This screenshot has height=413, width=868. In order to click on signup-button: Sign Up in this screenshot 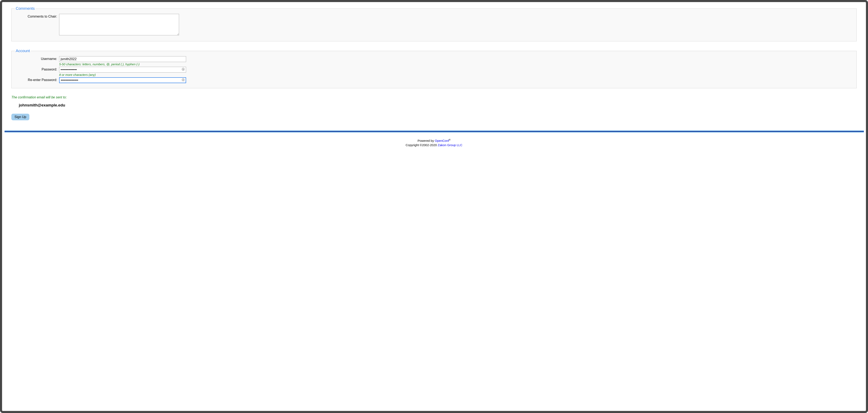, I will do `click(20, 117)`.